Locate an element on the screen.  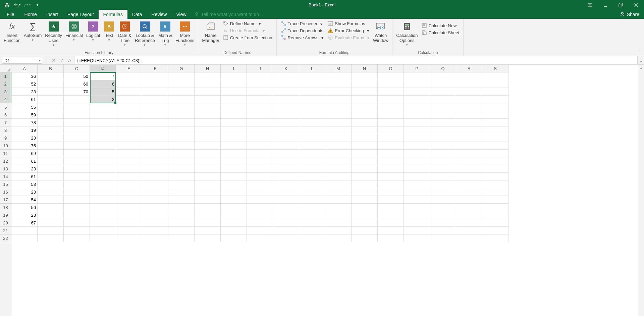
row-header: 18 is located at coordinates (5, 207).